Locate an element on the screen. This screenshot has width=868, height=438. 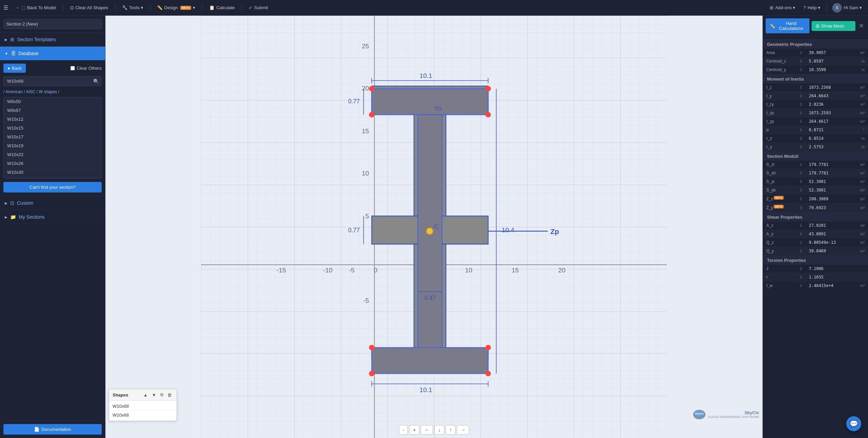
shapes-move-down-btn: ▼ is located at coordinates (154, 395).